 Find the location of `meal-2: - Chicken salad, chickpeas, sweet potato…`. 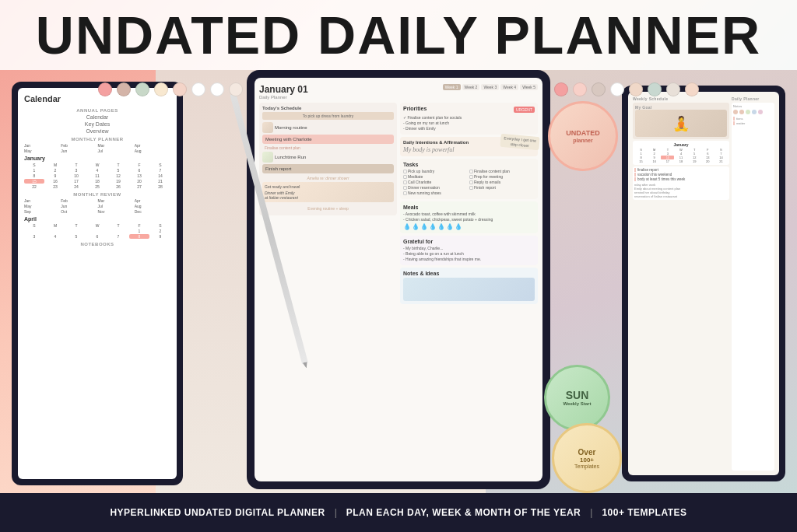

meal-2: - Chicken salad, chickpeas, sweet potato… is located at coordinates (469, 219).